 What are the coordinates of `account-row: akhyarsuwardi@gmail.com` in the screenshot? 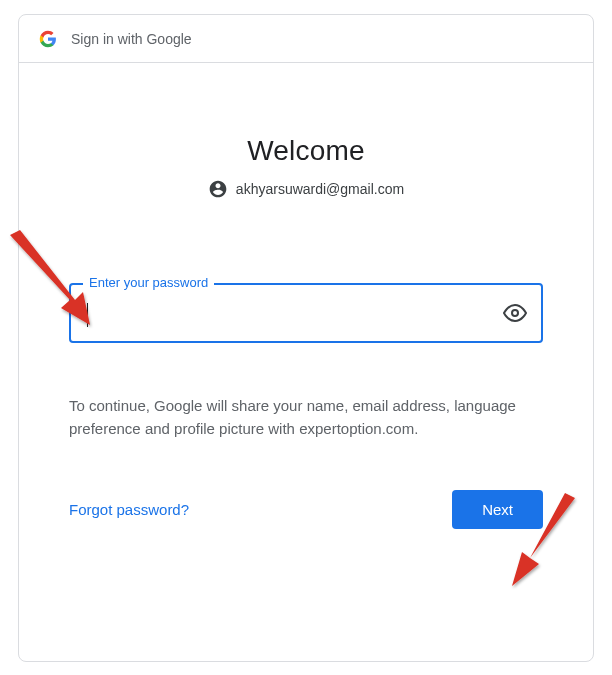 It's located at (306, 189).